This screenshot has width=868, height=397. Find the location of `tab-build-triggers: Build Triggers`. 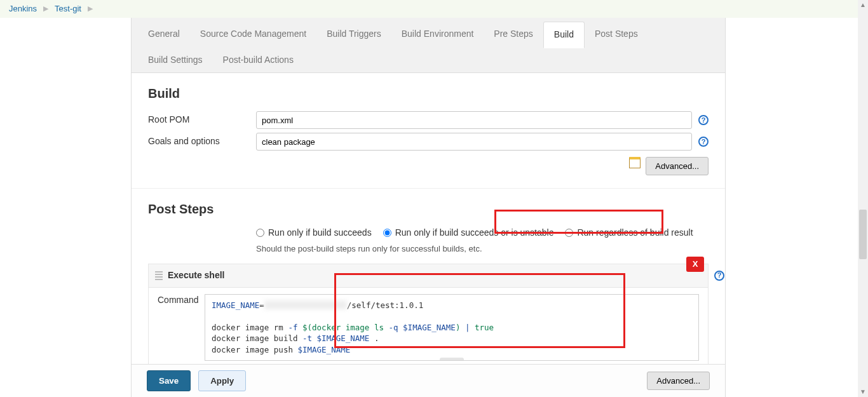

tab-build-triggers: Build Triggers is located at coordinates (354, 34).